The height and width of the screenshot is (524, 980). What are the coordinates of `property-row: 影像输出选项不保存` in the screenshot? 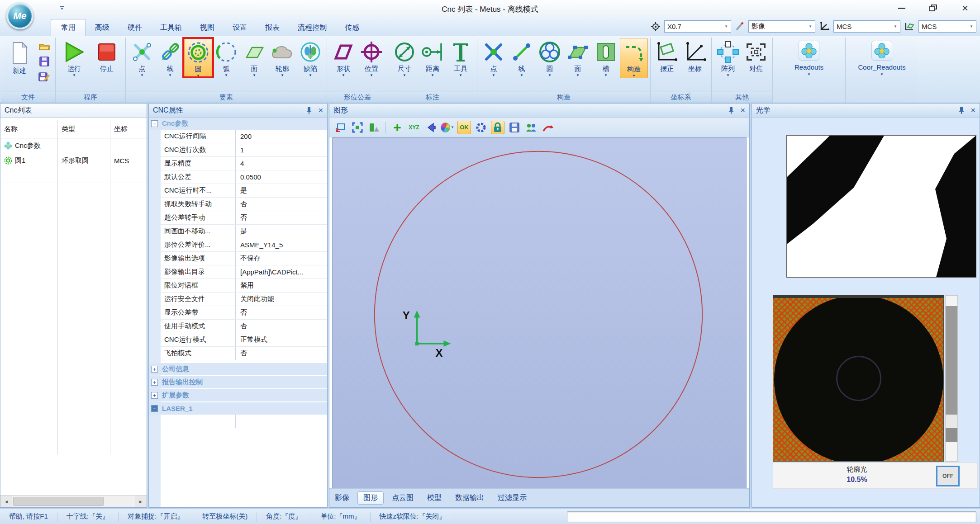 It's located at (244, 259).